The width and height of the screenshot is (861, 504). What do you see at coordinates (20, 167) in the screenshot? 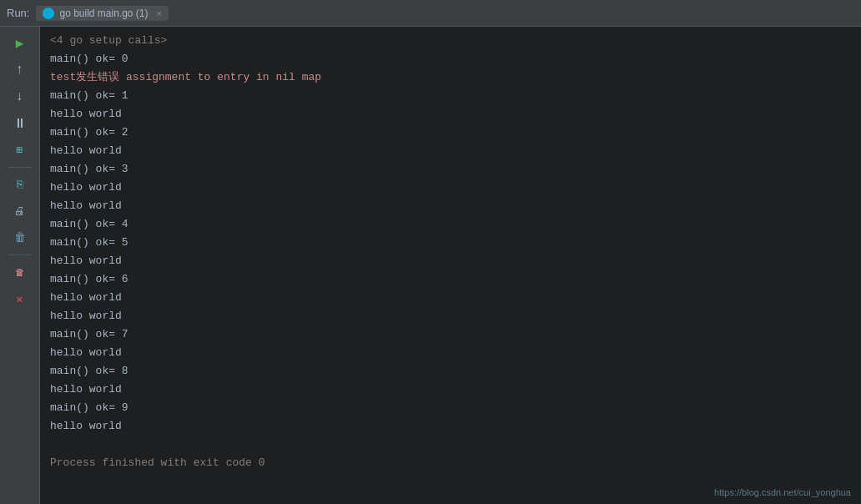
I see `sidebar-divider` at bounding box center [20, 167].